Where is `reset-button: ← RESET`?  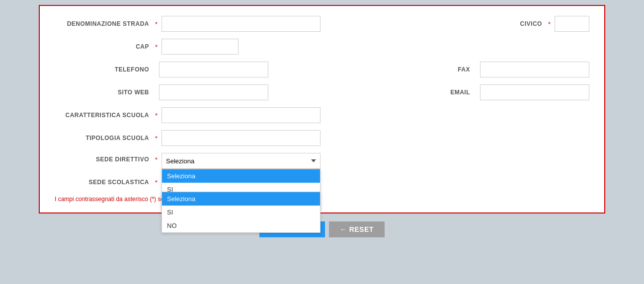 reset-button: ← RESET is located at coordinates (357, 229).